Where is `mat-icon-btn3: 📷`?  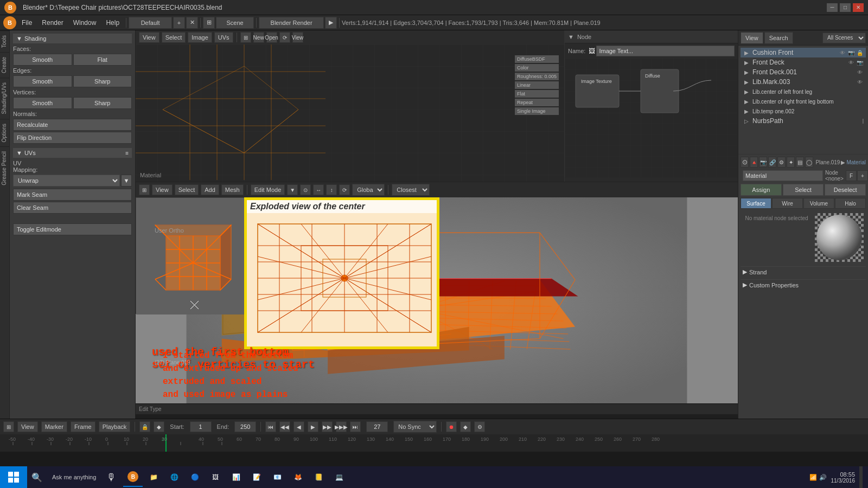 mat-icon-btn3: 📷 is located at coordinates (763, 162).